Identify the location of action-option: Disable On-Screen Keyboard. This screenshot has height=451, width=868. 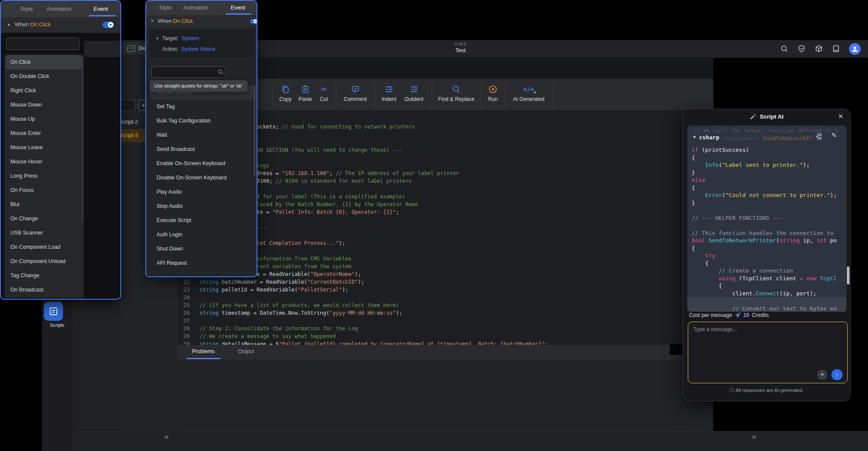
(203, 178).